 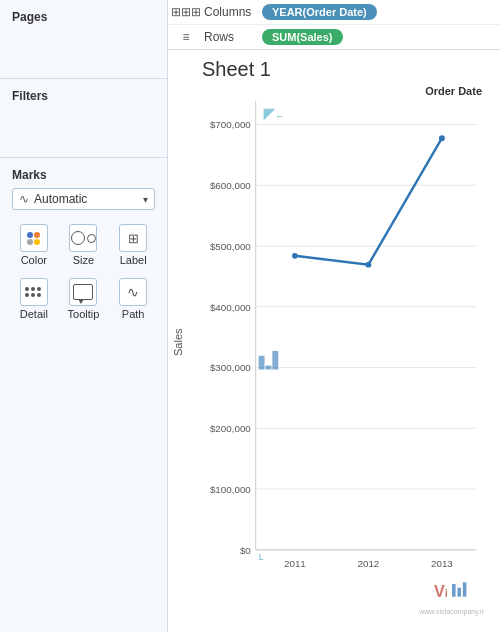 I want to click on x-label-2013: 2013, so click(x=442, y=564).